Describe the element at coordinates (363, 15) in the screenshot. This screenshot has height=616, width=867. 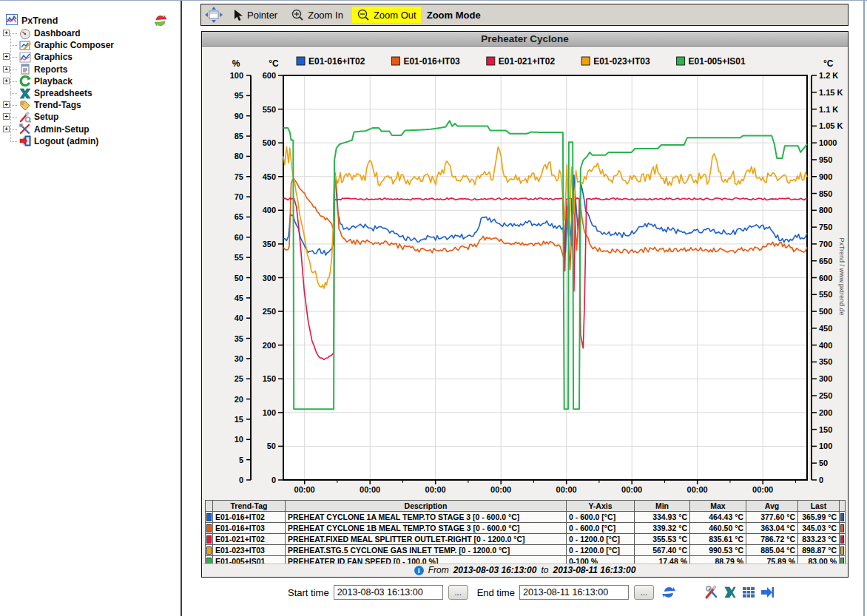
I see `zoom-out-icon` at that location.